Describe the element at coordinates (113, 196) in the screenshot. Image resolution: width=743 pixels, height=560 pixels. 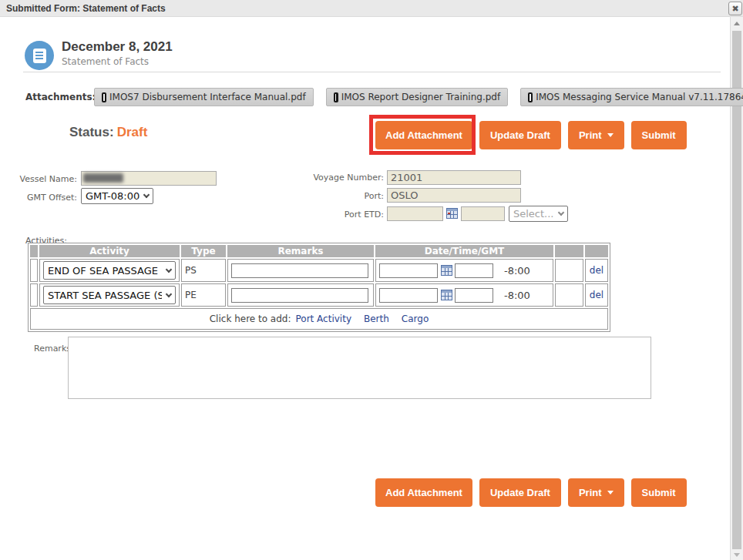
I see `gmt-offset-value: GMT-08:00` at that location.